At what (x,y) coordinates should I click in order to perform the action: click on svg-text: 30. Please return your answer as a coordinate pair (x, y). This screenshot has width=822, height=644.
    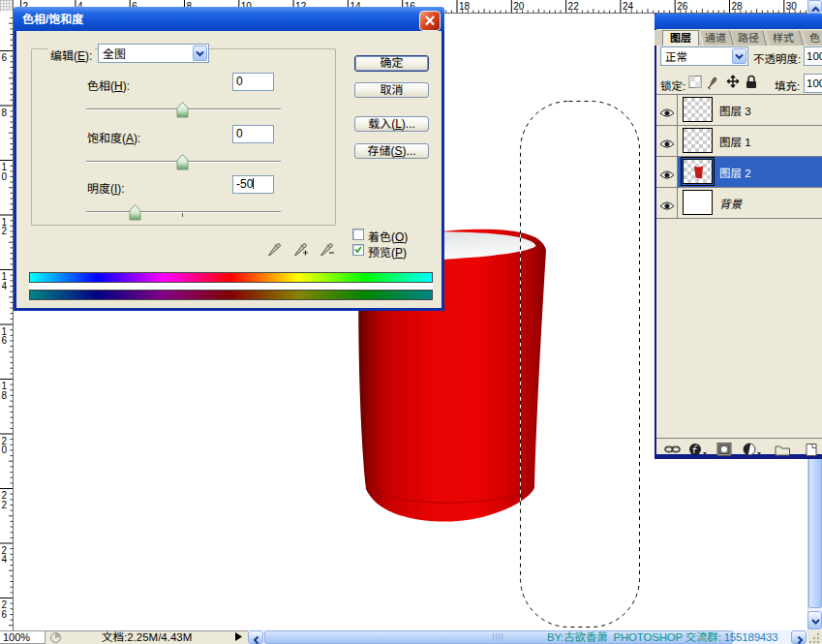
    Looking at the image, I should click on (792, 6).